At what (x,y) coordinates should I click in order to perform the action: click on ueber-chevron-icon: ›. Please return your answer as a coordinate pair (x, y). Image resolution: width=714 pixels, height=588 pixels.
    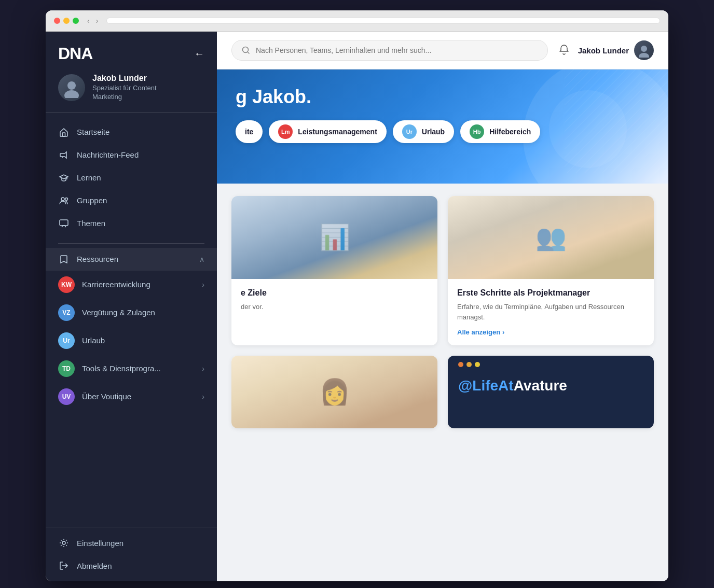
    Looking at the image, I should click on (203, 397).